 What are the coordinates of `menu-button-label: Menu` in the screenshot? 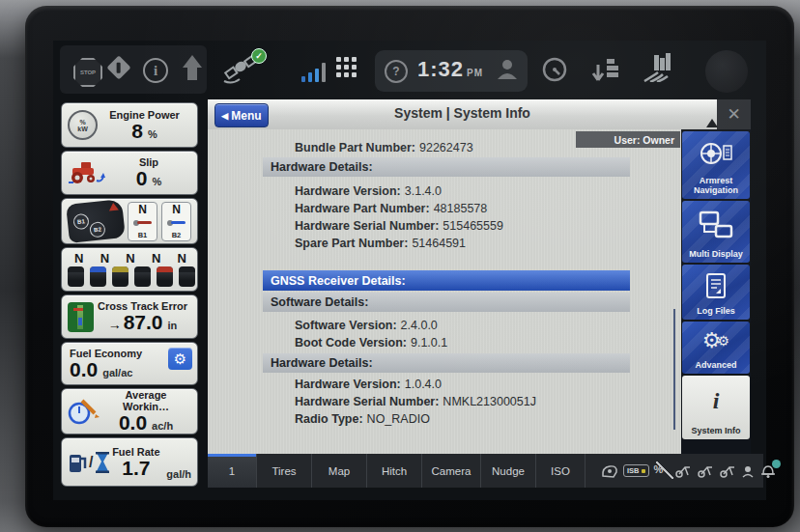 It's located at (245, 116).